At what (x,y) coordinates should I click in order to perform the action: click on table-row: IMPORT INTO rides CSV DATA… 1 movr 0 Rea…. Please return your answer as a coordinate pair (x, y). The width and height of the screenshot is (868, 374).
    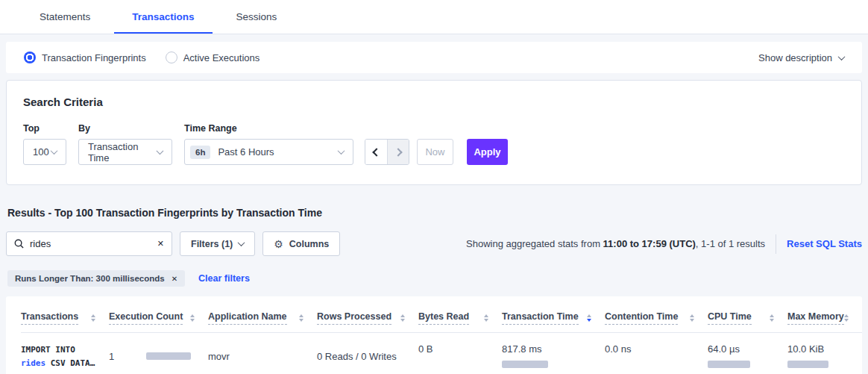
    Looking at the image, I should click on (434, 354).